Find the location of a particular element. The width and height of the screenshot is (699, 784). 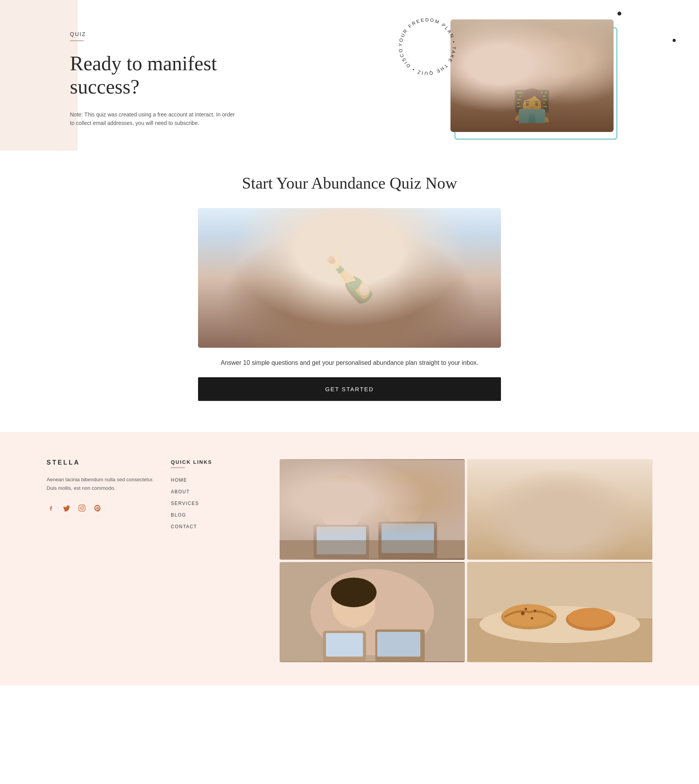

footer-brand: STELLA Aenean lacinia bibendum nulla sed… is located at coordinates (109, 560).